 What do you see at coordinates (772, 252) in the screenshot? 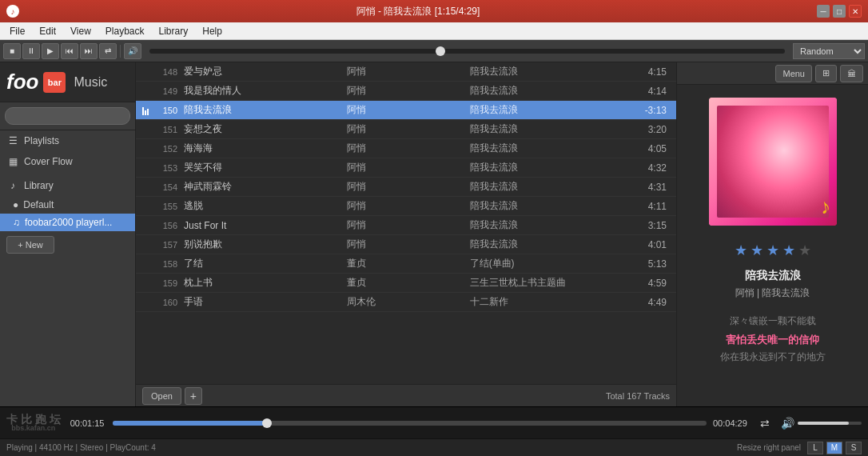
I see `star-rating: ★ ★ ★ ★ ★` at bounding box center [772, 252].